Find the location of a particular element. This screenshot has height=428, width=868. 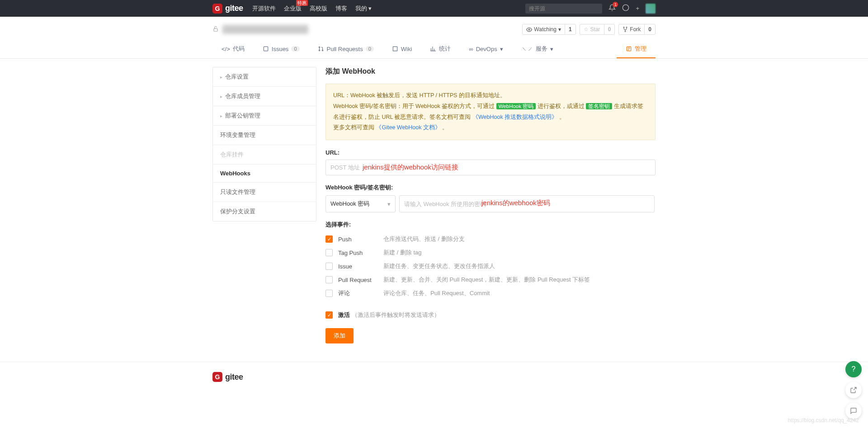

share-icon is located at coordinates (854, 389).